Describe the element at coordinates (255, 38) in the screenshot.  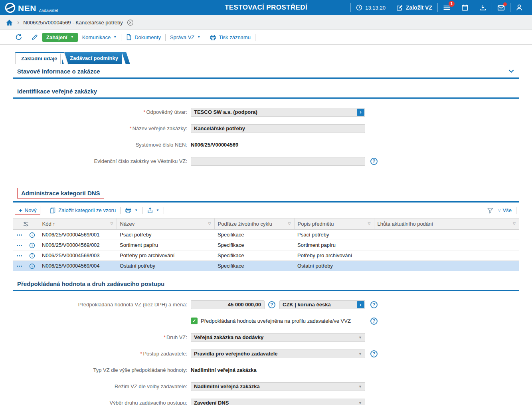
I see `divider` at that location.